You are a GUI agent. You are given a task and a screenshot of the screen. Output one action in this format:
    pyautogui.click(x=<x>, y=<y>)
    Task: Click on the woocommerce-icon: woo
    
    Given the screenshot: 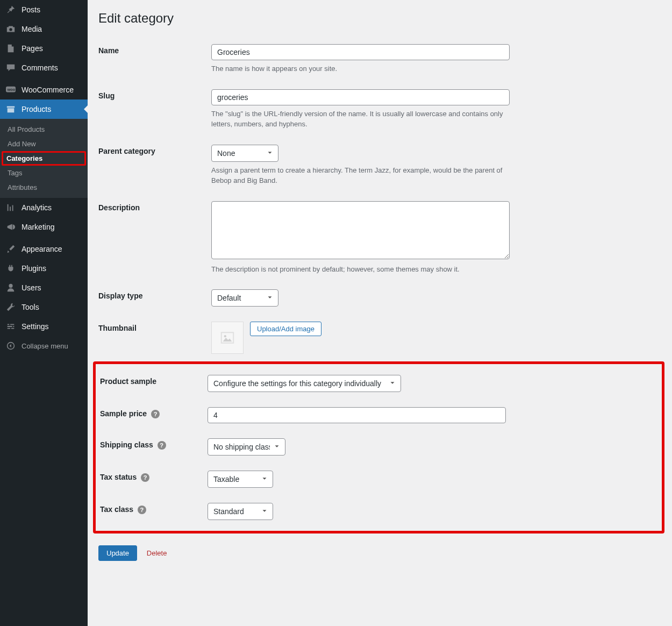 What is the action you would take?
    pyautogui.click(x=11, y=90)
    